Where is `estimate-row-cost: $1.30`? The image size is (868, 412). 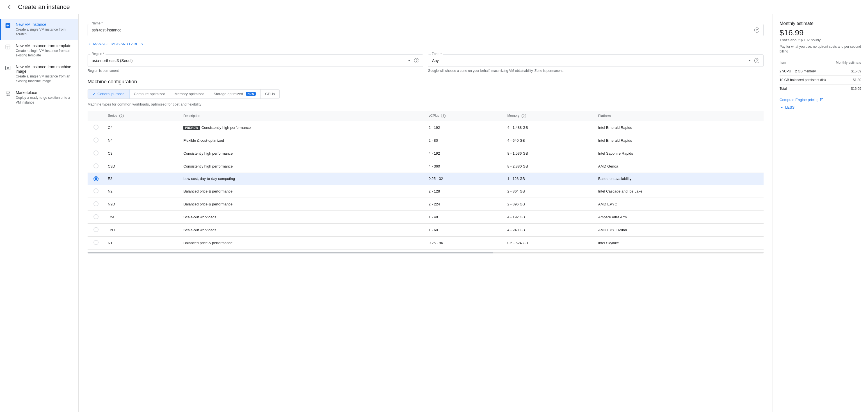 estimate-row-cost: $1.30 is located at coordinates (847, 80).